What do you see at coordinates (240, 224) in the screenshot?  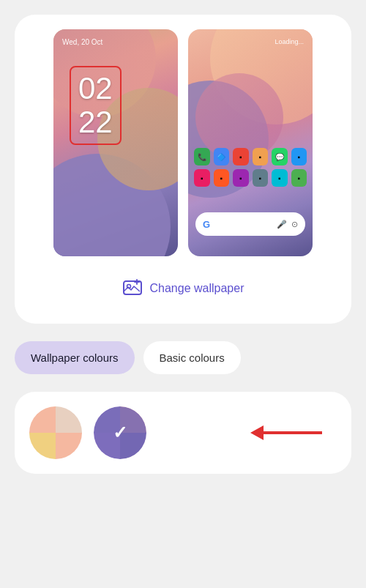 I see `google-g-logo: G` at bounding box center [240, 224].